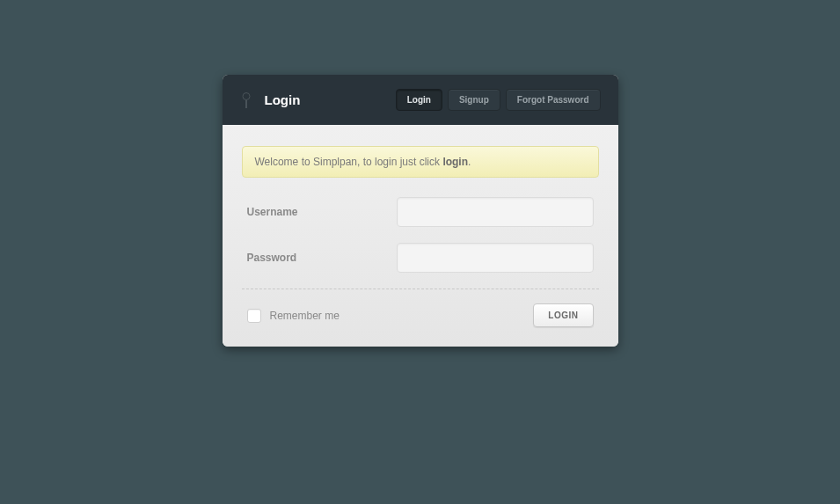  I want to click on remember-wrap: Remember me, so click(294, 316).